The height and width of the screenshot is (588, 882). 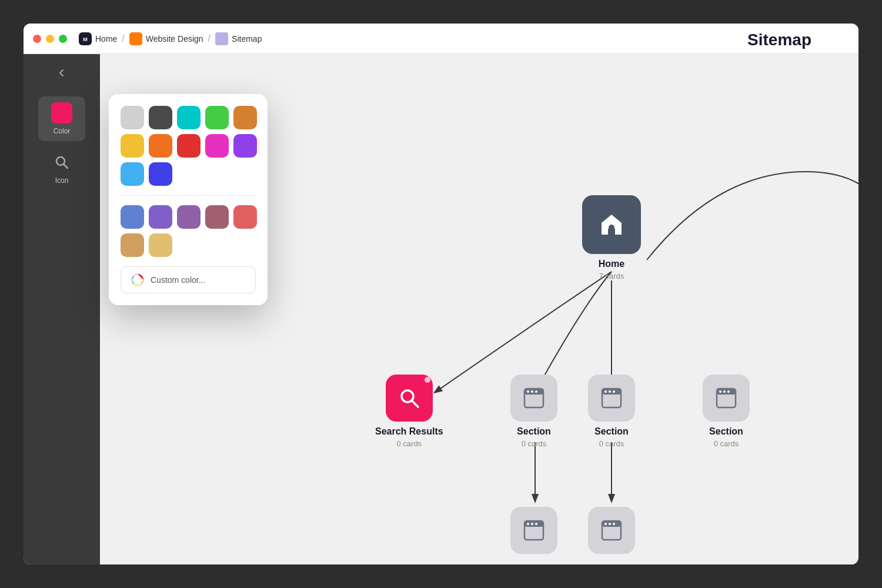 What do you see at coordinates (62, 119) in the screenshot?
I see `sidebar-item-color: Color` at bounding box center [62, 119].